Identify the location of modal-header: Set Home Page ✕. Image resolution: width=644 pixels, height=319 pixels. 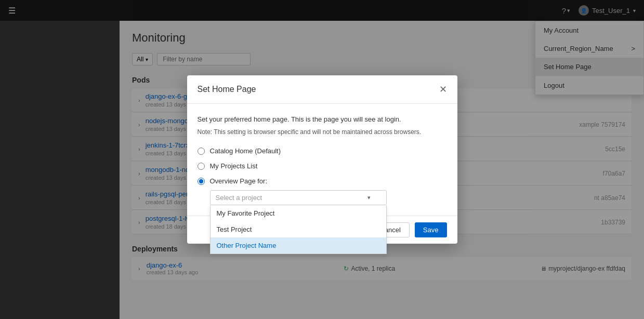
(322, 89).